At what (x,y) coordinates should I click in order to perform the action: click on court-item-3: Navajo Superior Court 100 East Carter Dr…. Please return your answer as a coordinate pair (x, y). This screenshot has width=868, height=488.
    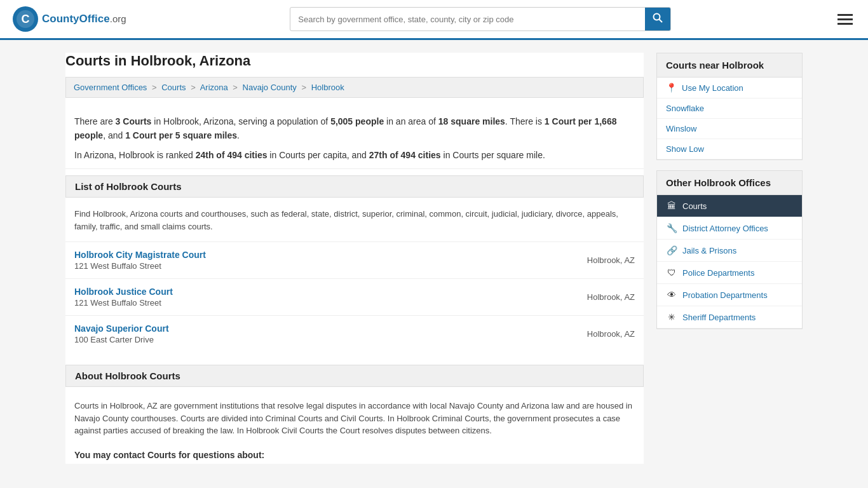
    Looking at the image, I should click on (355, 334).